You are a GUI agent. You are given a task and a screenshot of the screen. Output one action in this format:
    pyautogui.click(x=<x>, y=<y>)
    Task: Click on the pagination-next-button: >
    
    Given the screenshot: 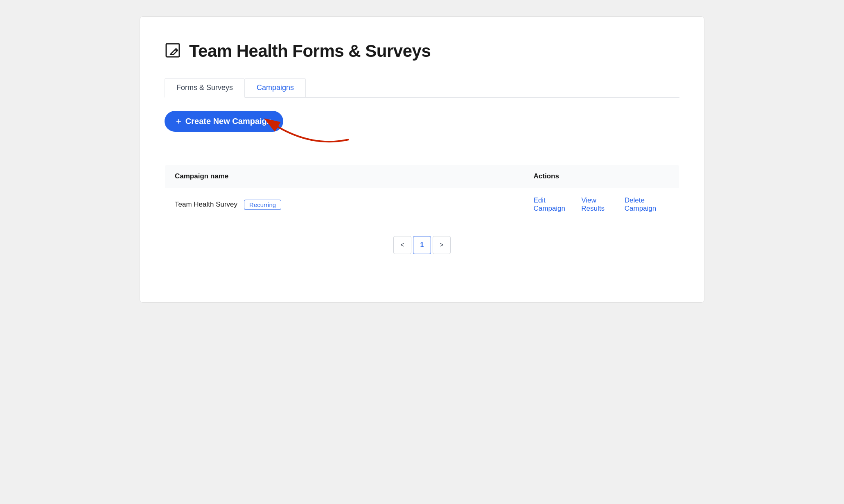 What is the action you would take?
    pyautogui.click(x=442, y=245)
    